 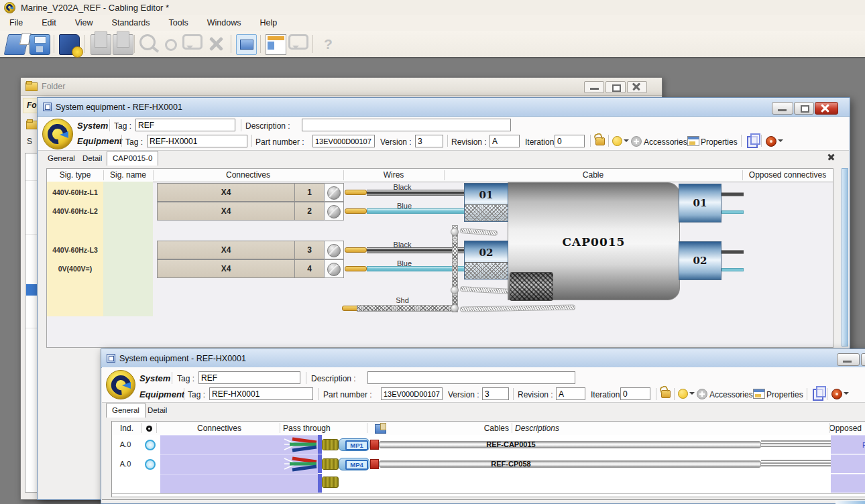 What do you see at coordinates (226, 250) in the screenshot?
I see `connective-row3: X4` at bounding box center [226, 250].